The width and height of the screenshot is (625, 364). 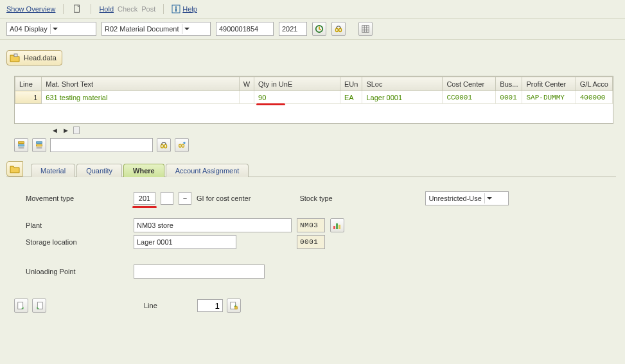 What do you see at coordinates (39, 306) in the screenshot?
I see `next-item-icon` at bounding box center [39, 306].